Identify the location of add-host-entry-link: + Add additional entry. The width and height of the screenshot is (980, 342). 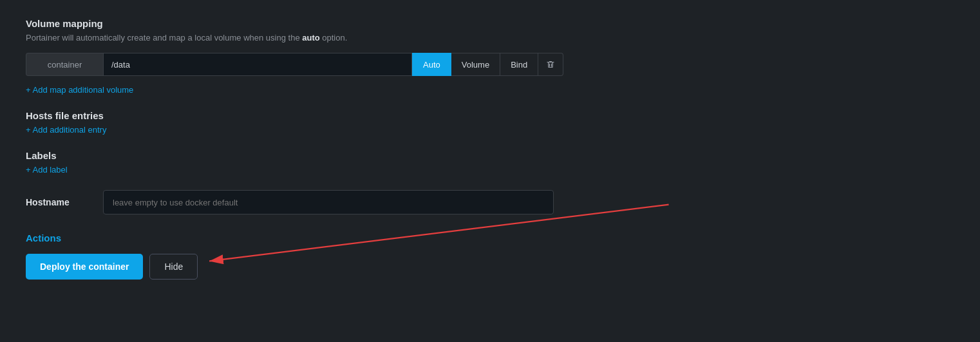
(490, 130).